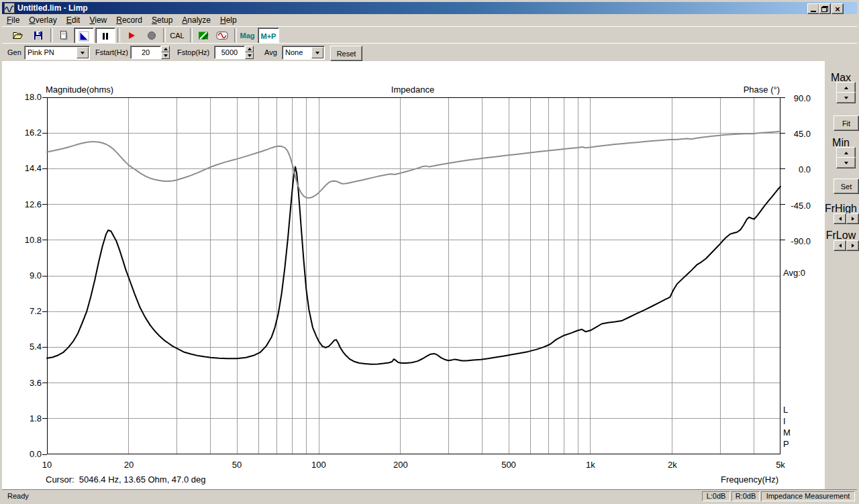 The height and width of the screenshot is (504, 859). Describe the element at coordinates (146, 52) in the screenshot. I see `fstart-input: 20` at that location.